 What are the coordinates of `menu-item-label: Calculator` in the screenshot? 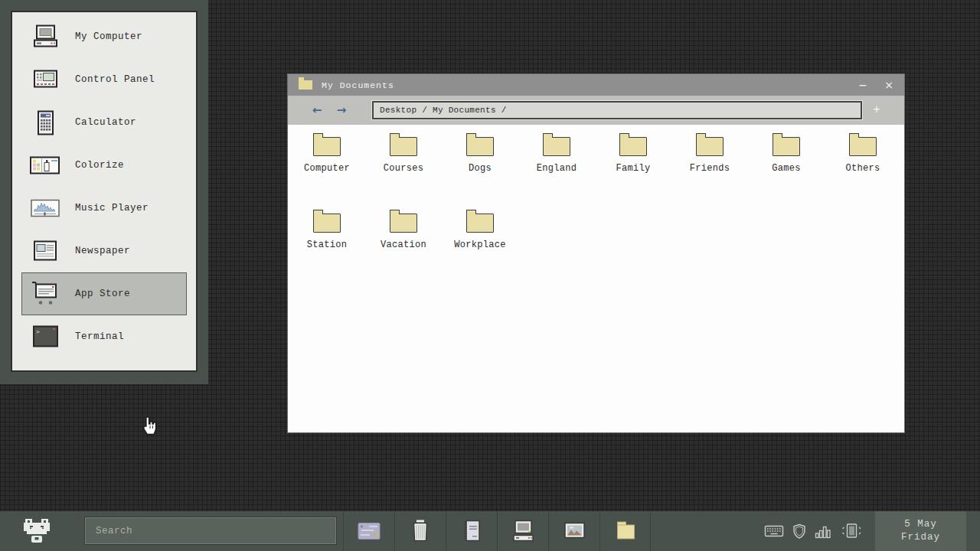 It's located at (106, 122).